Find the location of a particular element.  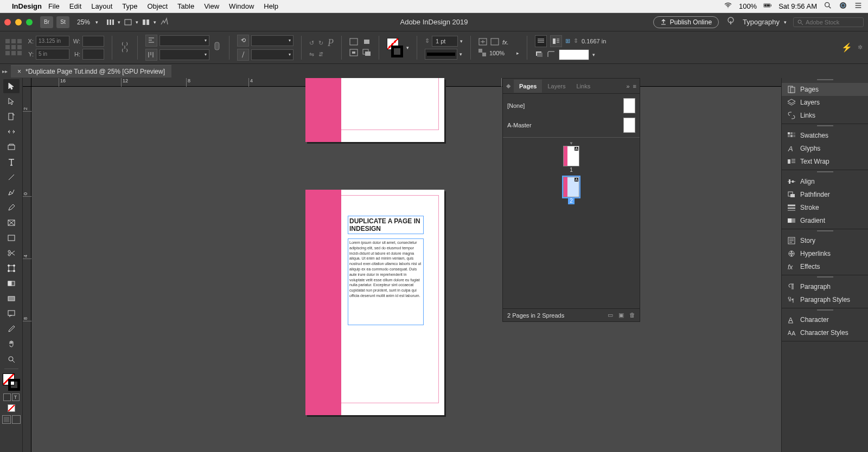

siri-icon is located at coordinates (843, 7).